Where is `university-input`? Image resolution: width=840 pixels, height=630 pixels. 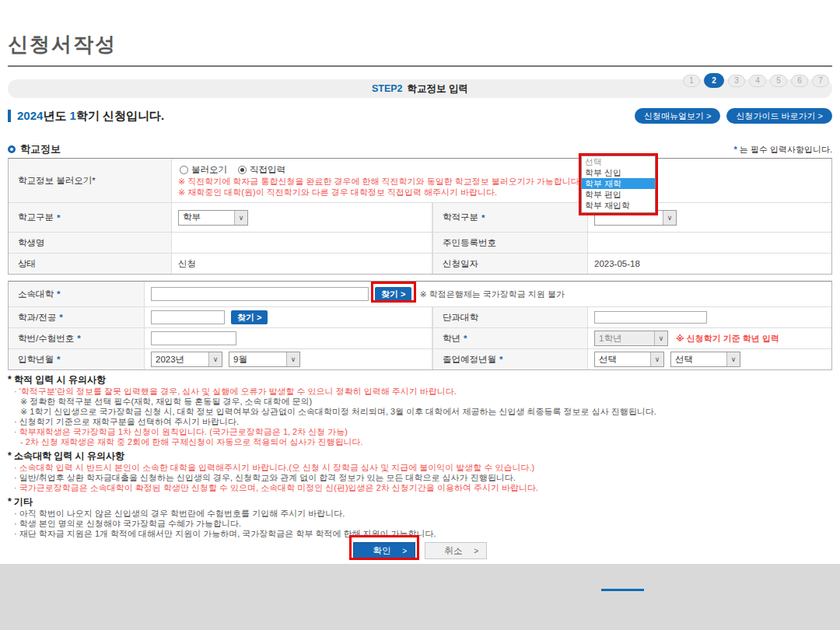 university-input is located at coordinates (260, 294).